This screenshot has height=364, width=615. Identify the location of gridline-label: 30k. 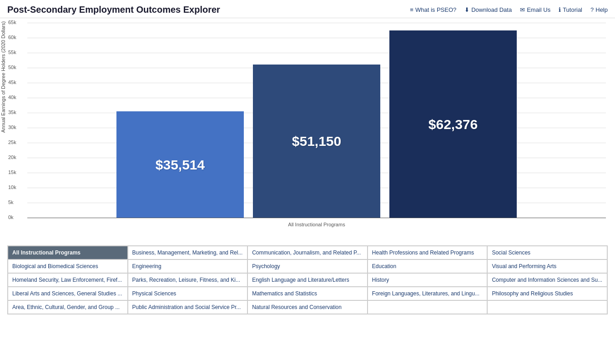
(12, 127).